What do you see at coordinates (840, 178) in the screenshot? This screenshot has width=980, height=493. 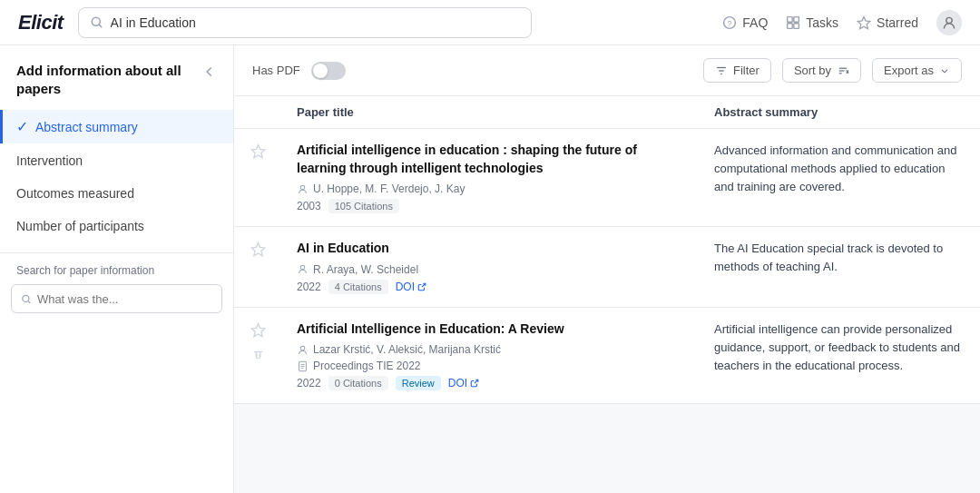 I see `abstract-cell: Advanced information and communication a…` at bounding box center [840, 178].